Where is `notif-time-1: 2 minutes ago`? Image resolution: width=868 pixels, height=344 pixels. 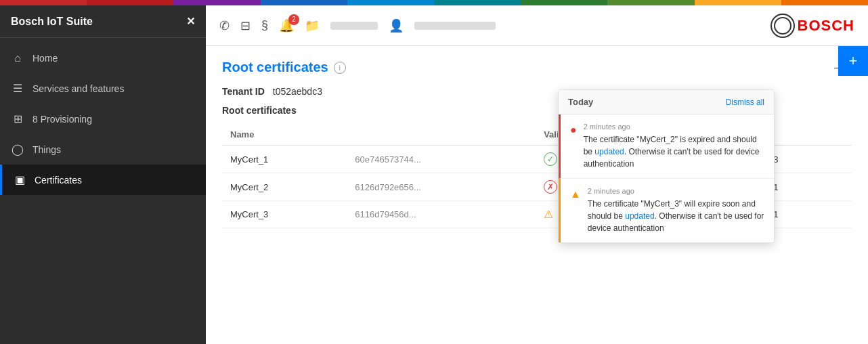 notif-time-1: 2 minutes ago is located at coordinates (676, 191).